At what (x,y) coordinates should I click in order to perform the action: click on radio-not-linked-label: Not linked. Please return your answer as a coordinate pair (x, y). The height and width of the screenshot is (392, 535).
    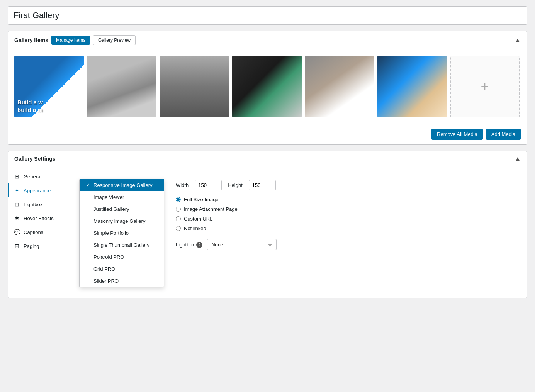
    Looking at the image, I should click on (195, 229).